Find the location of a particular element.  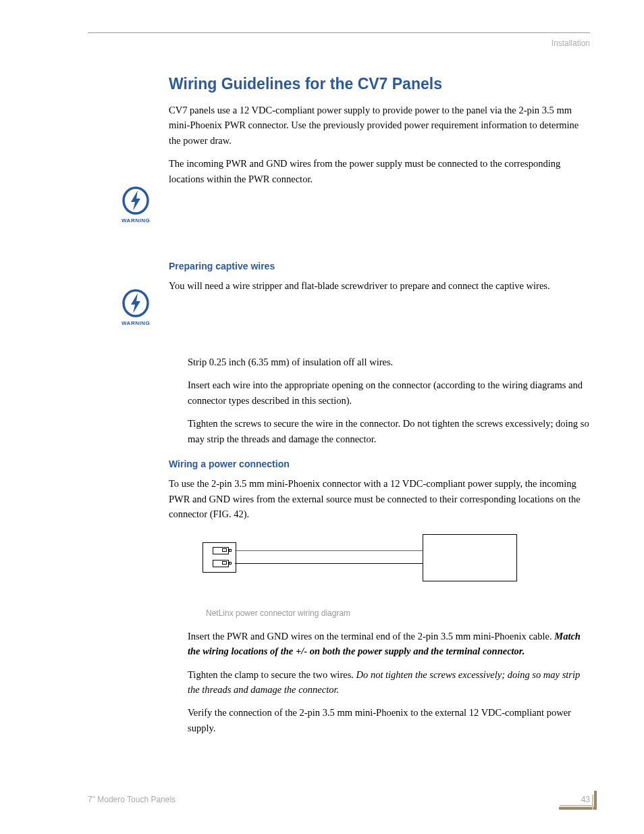

body-text: You will need a wire stripper and flat-b… is located at coordinates (379, 286).